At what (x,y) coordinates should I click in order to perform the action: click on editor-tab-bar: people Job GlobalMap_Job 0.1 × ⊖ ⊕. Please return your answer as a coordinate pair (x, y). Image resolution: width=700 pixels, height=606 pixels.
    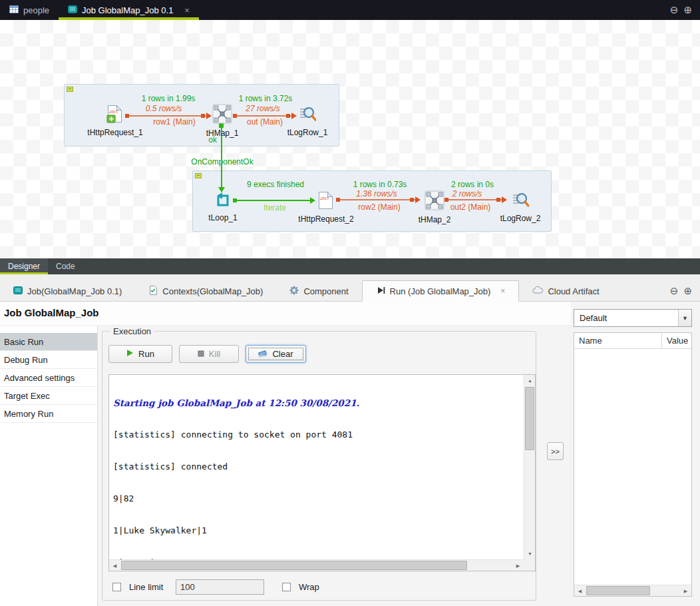
    Looking at the image, I should click on (350, 10).